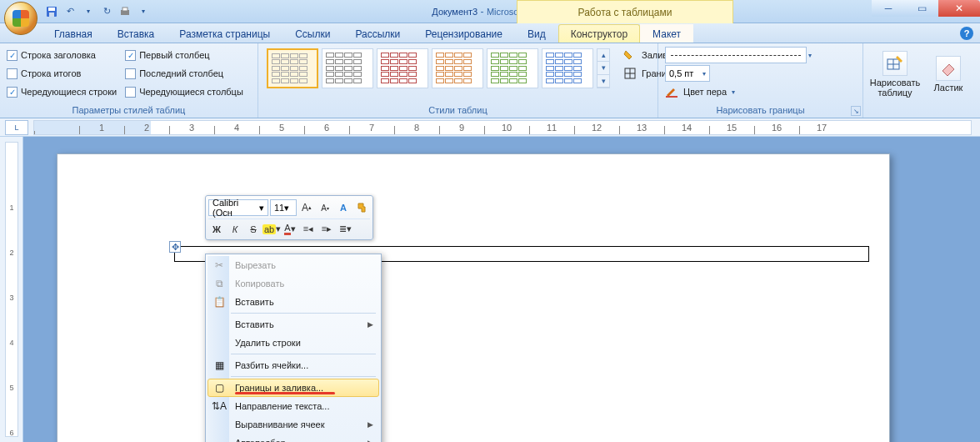  What do you see at coordinates (238, 208) in the screenshot?
I see `font-combo: Calibri (Осн▾` at bounding box center [238, 208].